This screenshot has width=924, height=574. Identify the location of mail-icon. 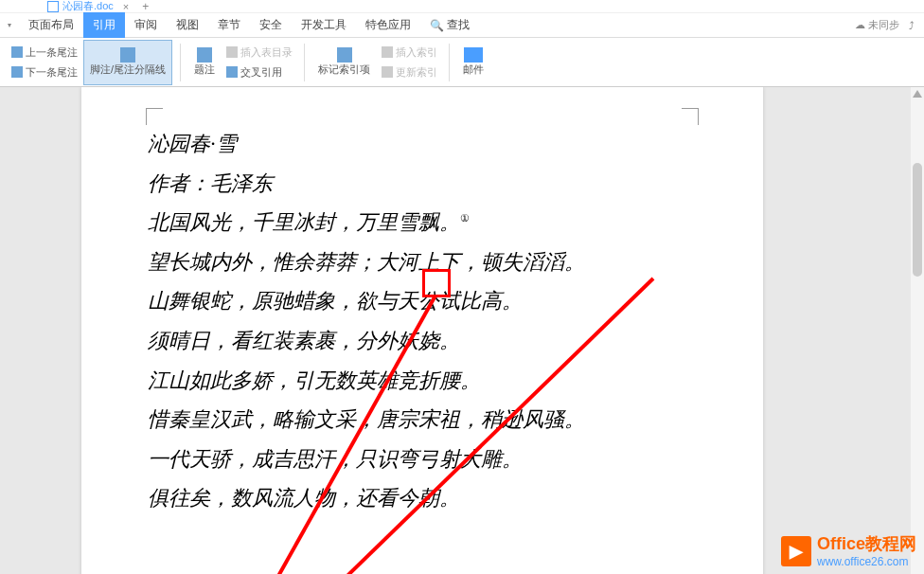
(473, 55).